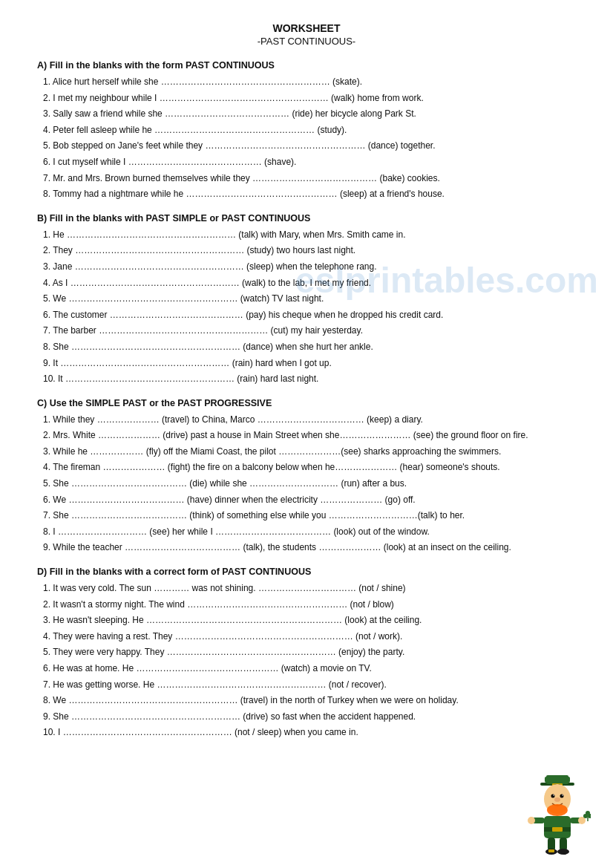  Describe the element at coordinates (309, 162) in the screenshot. I see `list-item: 6. I cut myself while I ……………………………………… …` at that location.